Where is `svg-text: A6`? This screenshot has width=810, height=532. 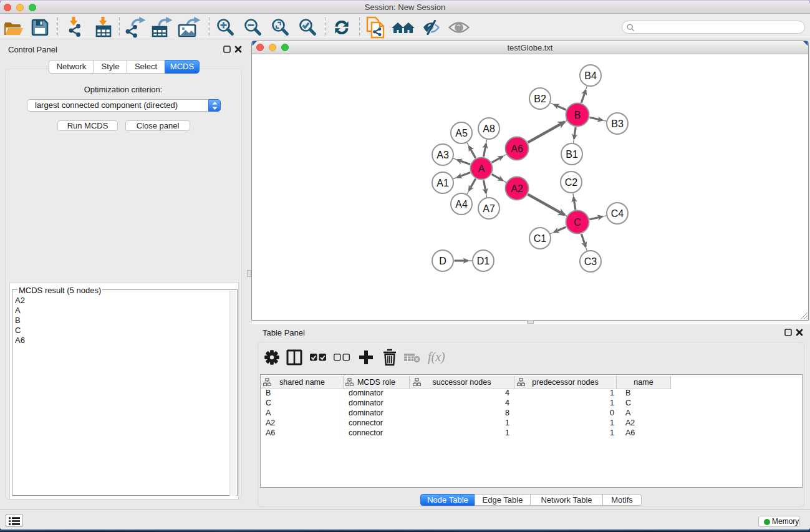 svg-text: A6 is located at coordinates (517, 148).